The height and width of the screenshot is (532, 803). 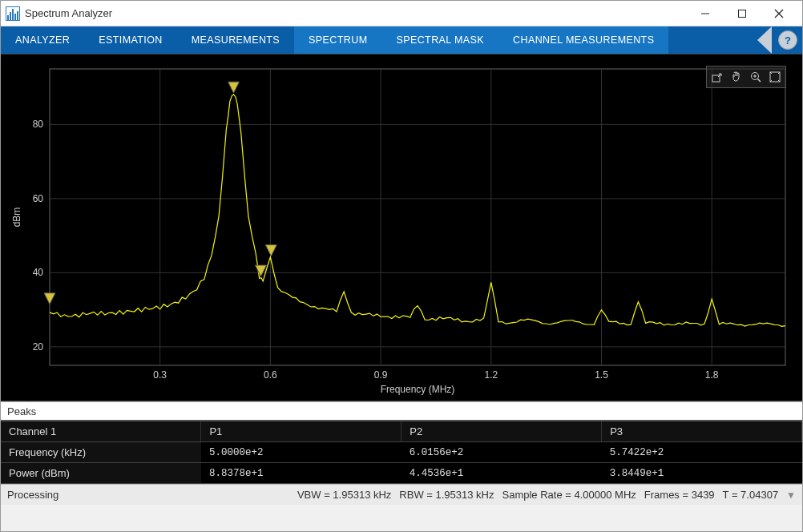 What do you see at coordinates (271, 375) in the screenshot?
I see `svg-text: 0.6` at bounding box center [271, 375].